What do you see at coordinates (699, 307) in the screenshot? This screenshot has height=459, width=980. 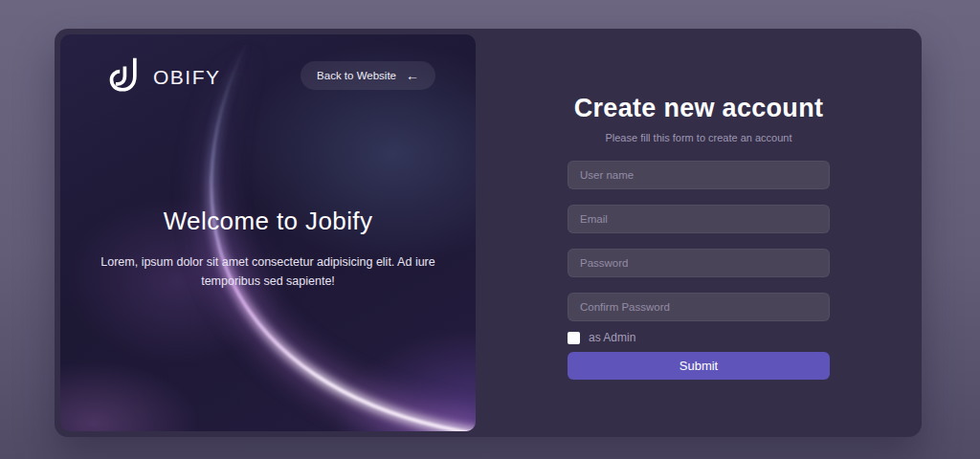 I see `confirm-password-field` at bounding box center [699, 307].